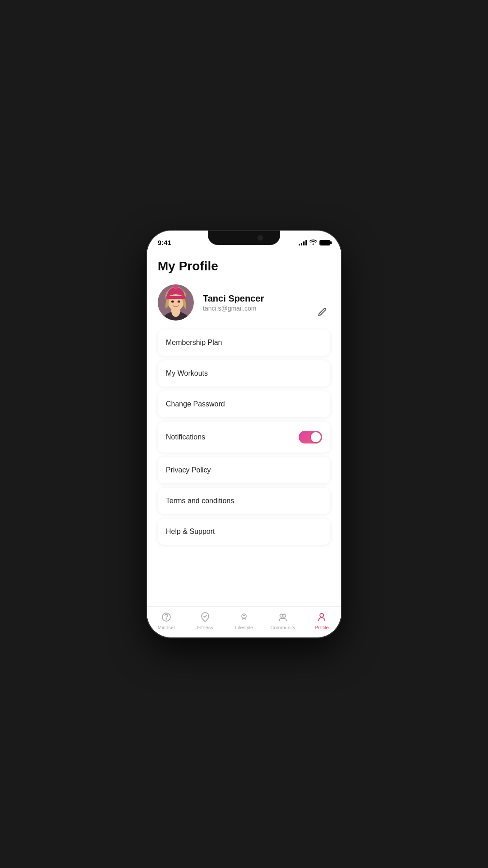 The width and height of the screenshot is (488, 868). I want to click on avatar, so click(176, 302).